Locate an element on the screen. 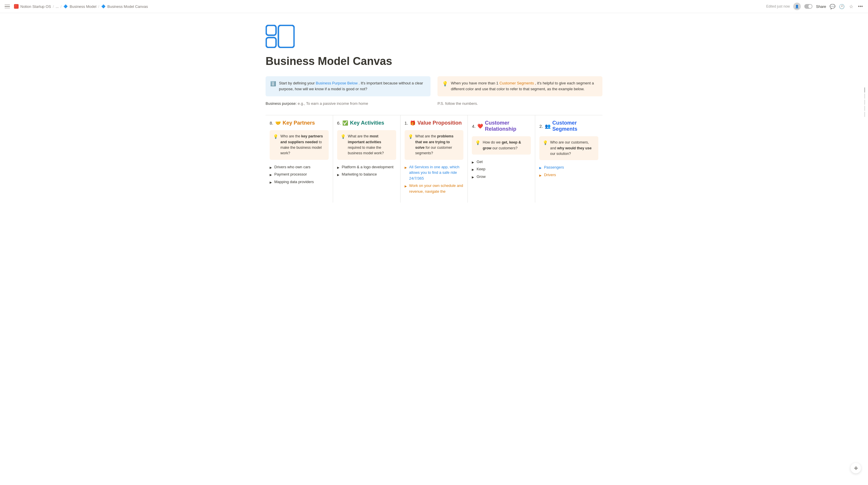 This screenshot has height=485, width=868. page2-icon: 🔷 is located at coordinates (103, 6).